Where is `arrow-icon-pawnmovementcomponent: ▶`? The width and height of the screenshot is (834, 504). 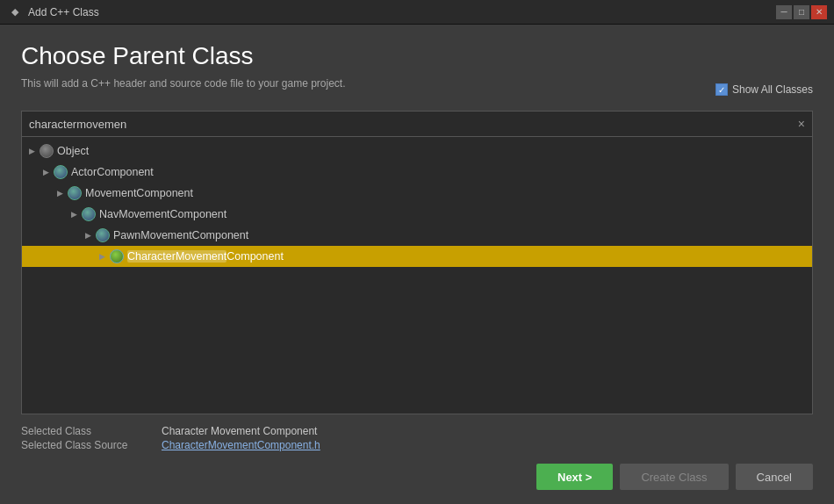 arrow-icon-pawnmovementcomponent: ▶ is located at coordinates (90, 235).